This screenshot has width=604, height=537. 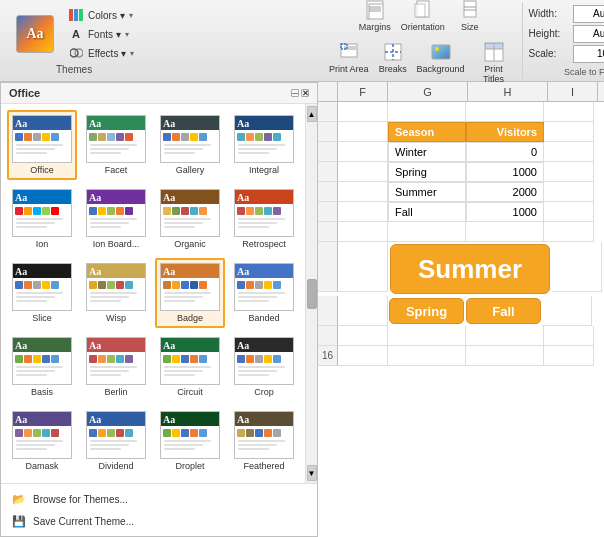 I want to click on cell-h1, so click(x=505, y=112).